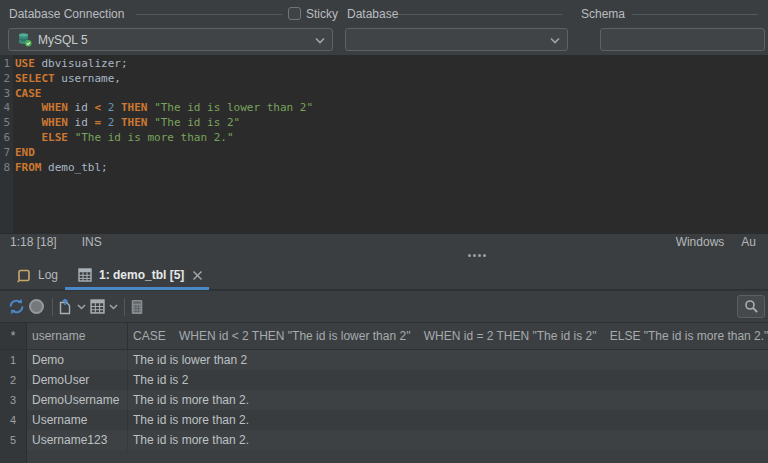 The height and width of the screenshot is (463, 768). Describe the element at coordinates (78, 380) in the screenshot. I see `username-cell: DemoUser` at that location.